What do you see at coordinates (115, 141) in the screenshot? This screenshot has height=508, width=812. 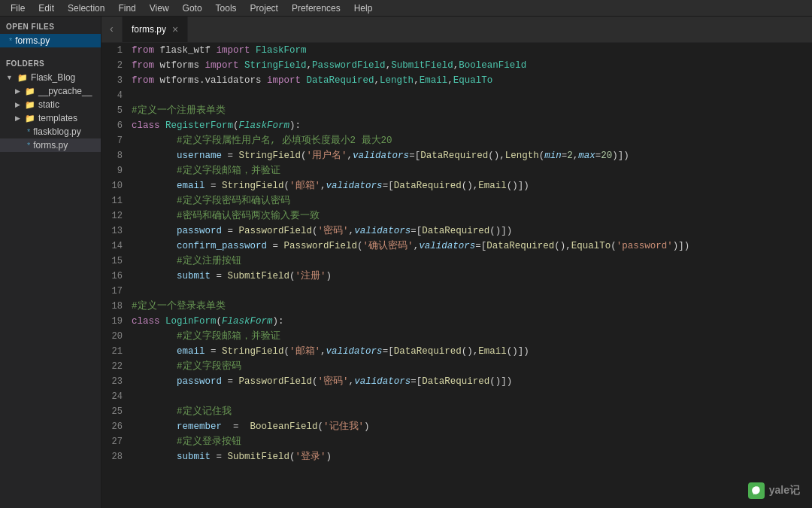 I see `line-number: 7` at bounding box center [115, 141].